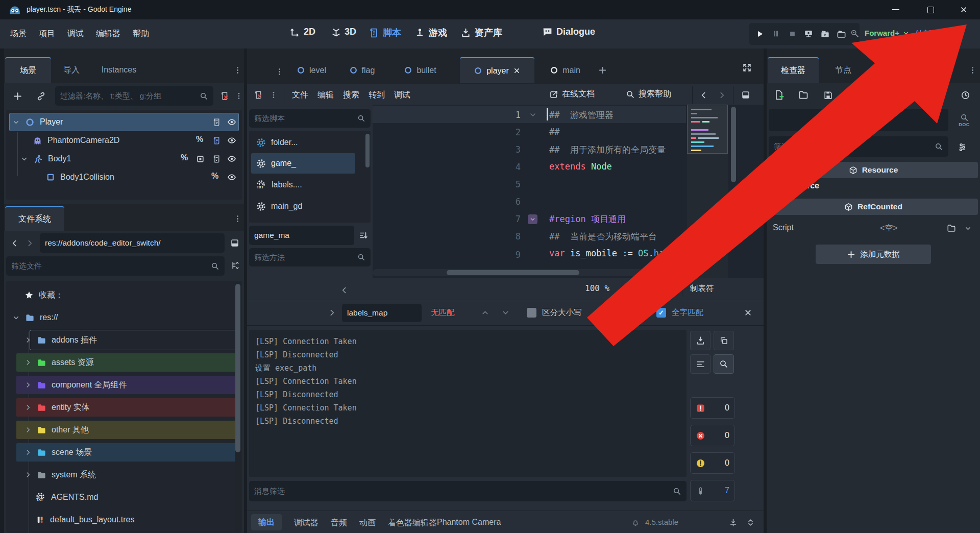 This screenshot has height=533, width=980. What do you see at coordinates (232, 140) in the screenshot?
I see `phantom-visibility-icon` at bounding box center [232, 140].